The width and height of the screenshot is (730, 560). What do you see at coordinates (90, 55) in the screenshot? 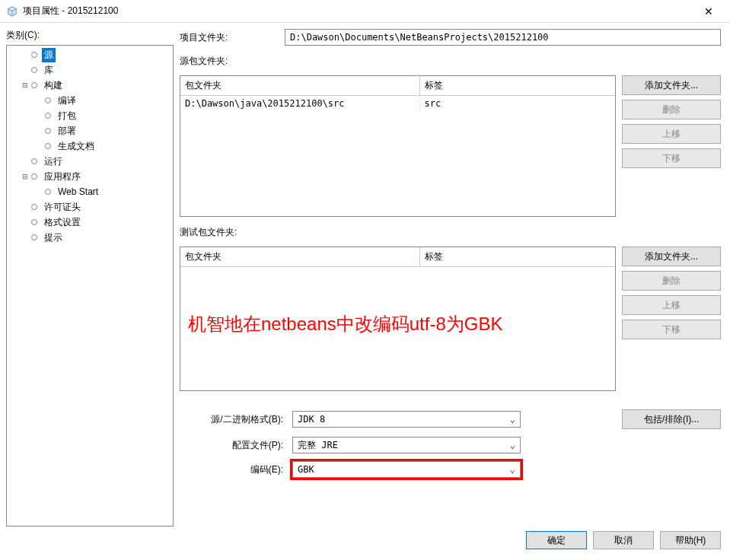
I see `tree-item: 源` at bounding box center [90, 55].